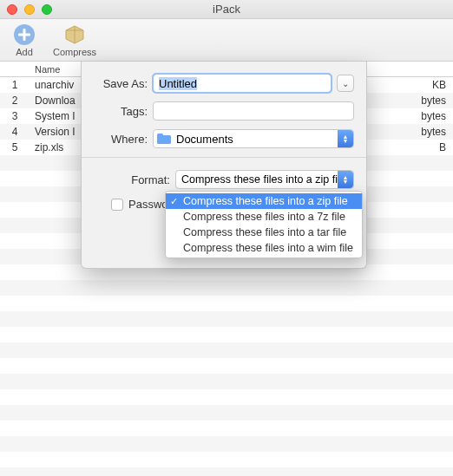 This screenshot has width=453, height=476. What do you see at coordinates (164, 139) in the screenshot?
I see `folder-icon` at bounding box center [164, 139].